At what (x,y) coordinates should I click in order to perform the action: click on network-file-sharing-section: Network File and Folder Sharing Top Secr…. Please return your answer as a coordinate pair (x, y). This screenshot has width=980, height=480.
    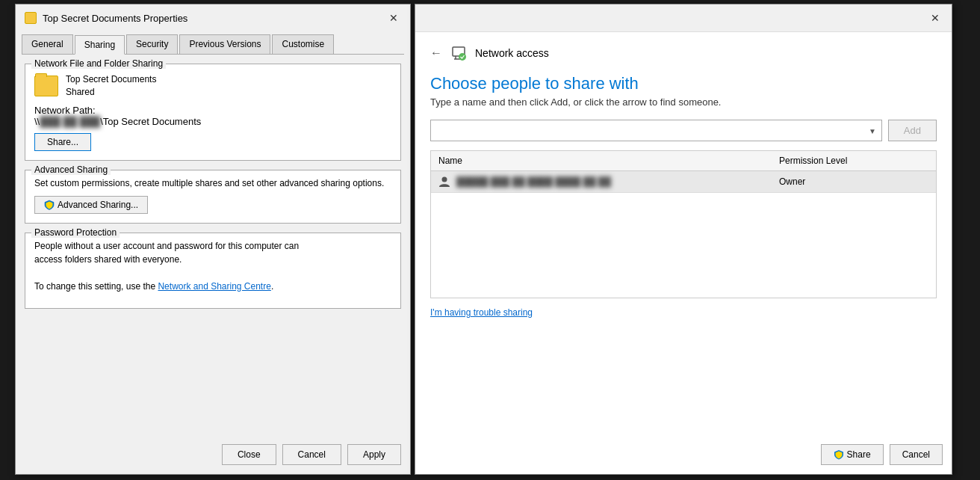
    Looking at the image, I should click on (213, 112).